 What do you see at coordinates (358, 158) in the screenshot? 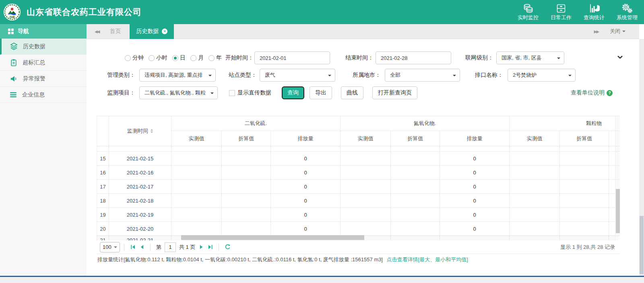
I see `table-row: 15 2021-02-15 0 0` at bounding box center [358, 158].